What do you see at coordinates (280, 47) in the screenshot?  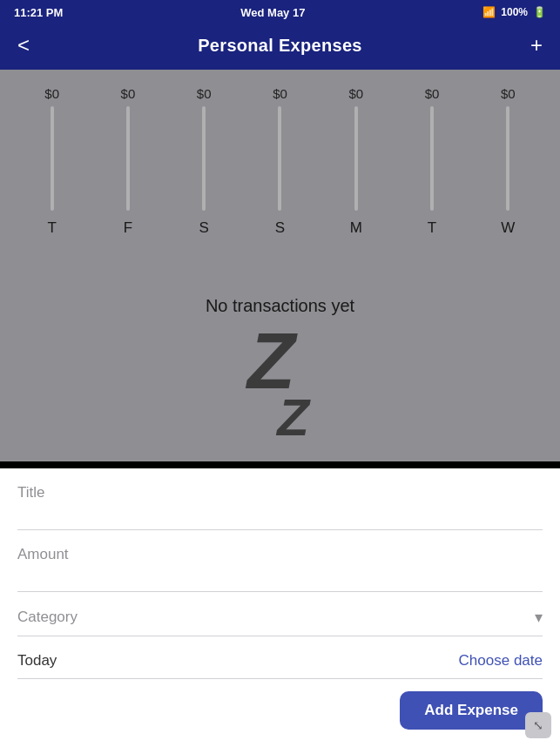 I see `header: < Personal Expenses +` at bounding box center [280, 47].